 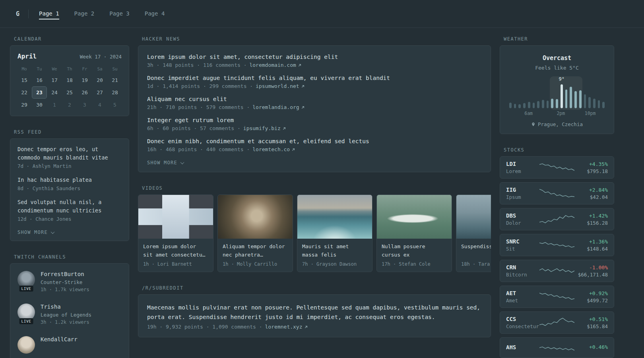 I want to click on video-card: Suspendisse diam 18h · Tara, so click(x=473, y=233).